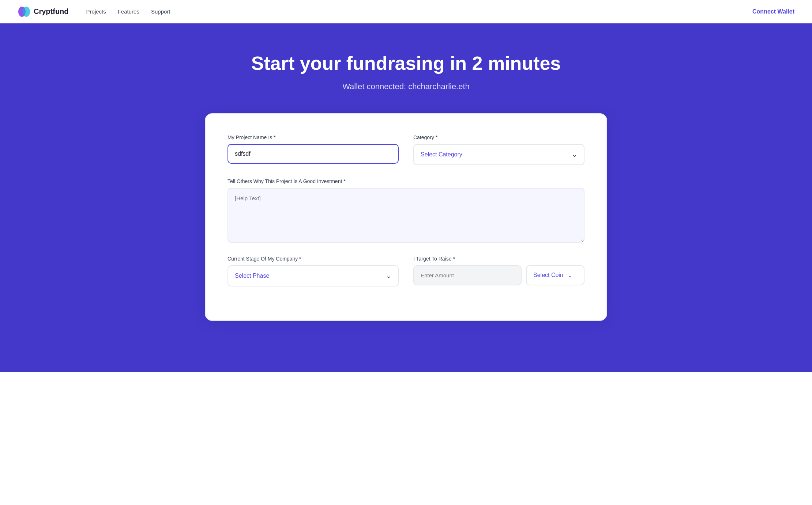 The image size is (812, 505). I want to click on coin-select: Select Coin ⌄, so click(555, 276).